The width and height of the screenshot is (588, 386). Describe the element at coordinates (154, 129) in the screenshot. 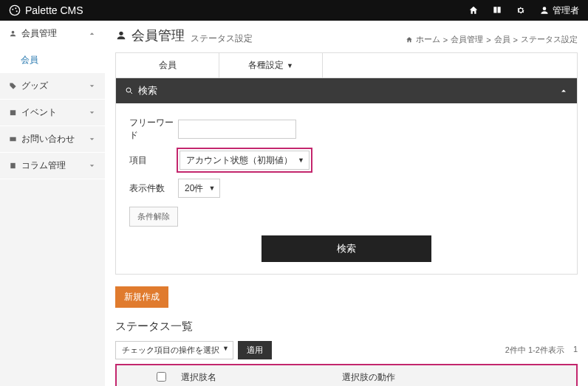

I see `freeword-label: フリーワード` at that location.